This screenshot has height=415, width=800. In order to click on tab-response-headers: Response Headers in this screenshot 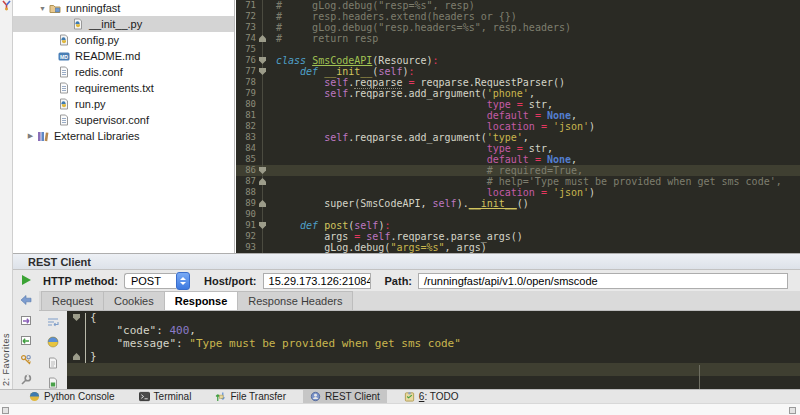, I will do `click(295, 300)`.